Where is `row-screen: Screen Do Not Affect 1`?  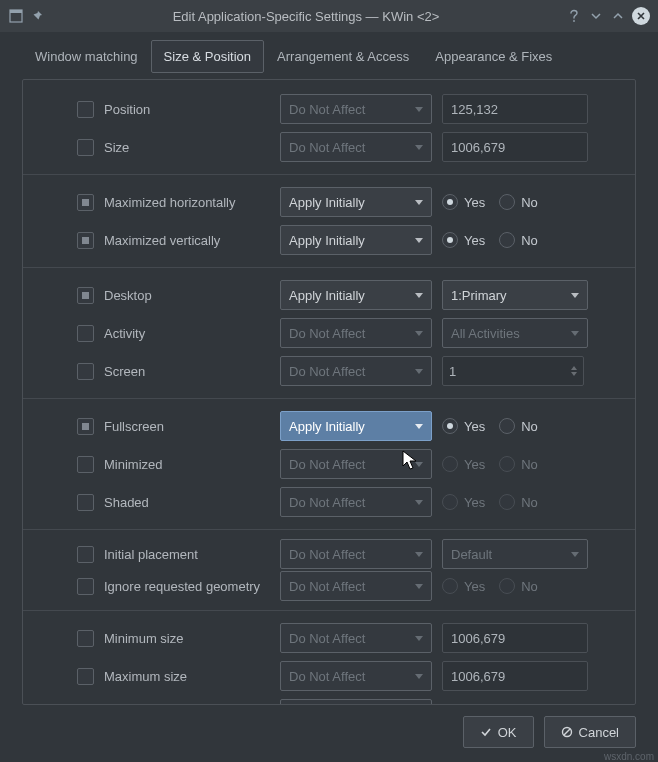 row-screen: Screen Do Not Affect 1 is located at coordinates (342, 371).